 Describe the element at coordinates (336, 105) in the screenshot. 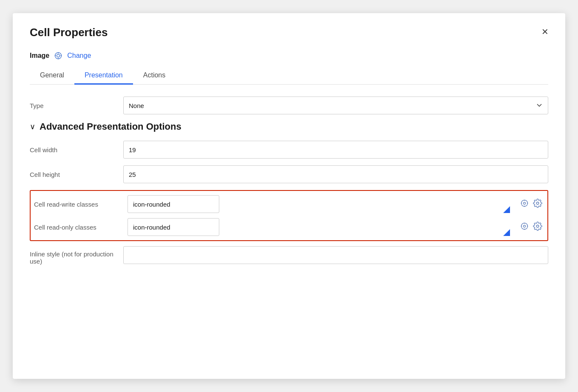

I see `type-select: None` at that location.